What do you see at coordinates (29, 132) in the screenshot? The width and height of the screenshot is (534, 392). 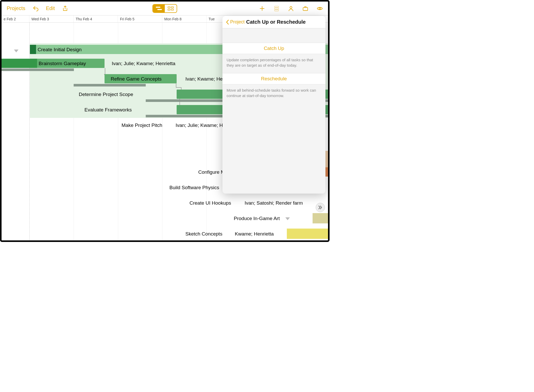 I see `today-line` at bounding box center [29, 132].